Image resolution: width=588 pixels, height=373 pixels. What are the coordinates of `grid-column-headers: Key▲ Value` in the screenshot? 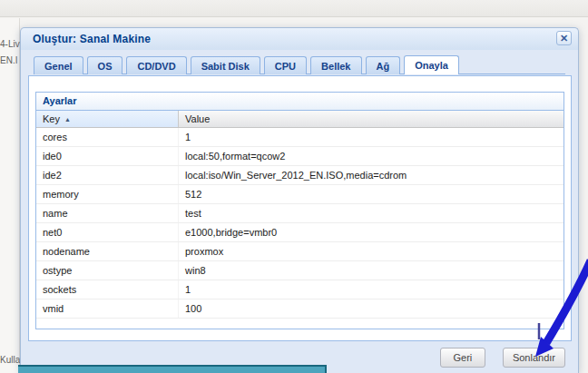 It's located at (299, 120).